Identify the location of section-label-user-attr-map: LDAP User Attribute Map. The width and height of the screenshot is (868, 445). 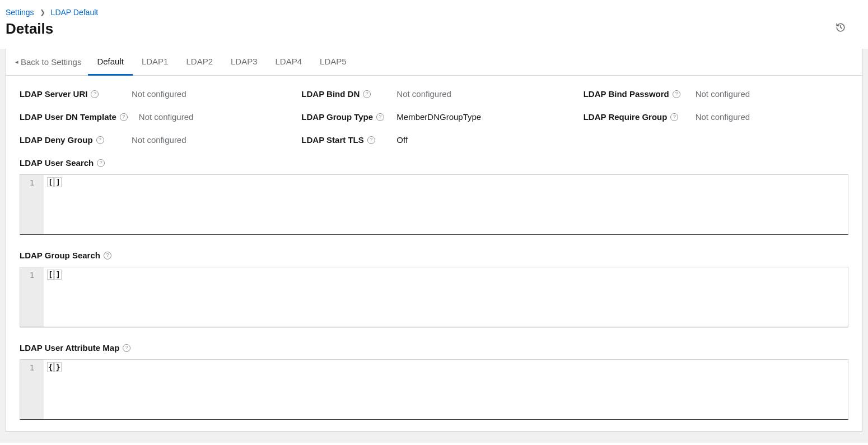
(69, 347).